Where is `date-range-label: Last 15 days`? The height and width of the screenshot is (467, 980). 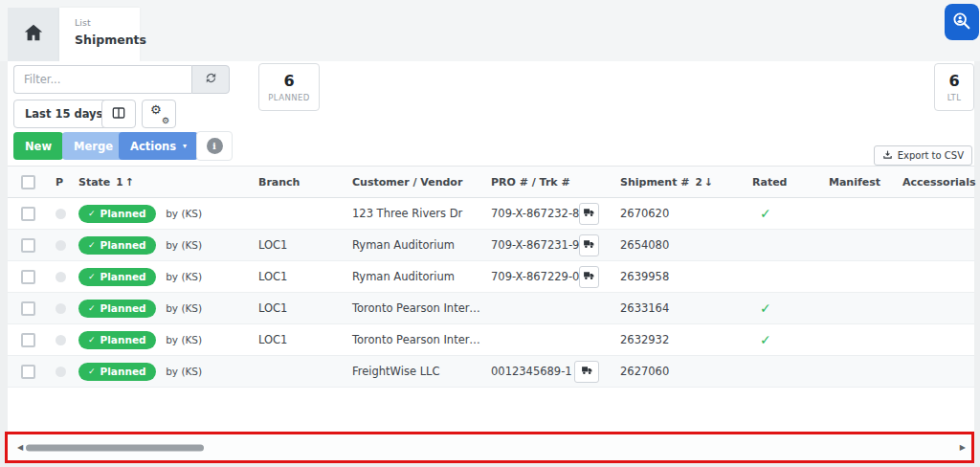 date-range-label: Last 15 days is located at coordinates (63, 114).